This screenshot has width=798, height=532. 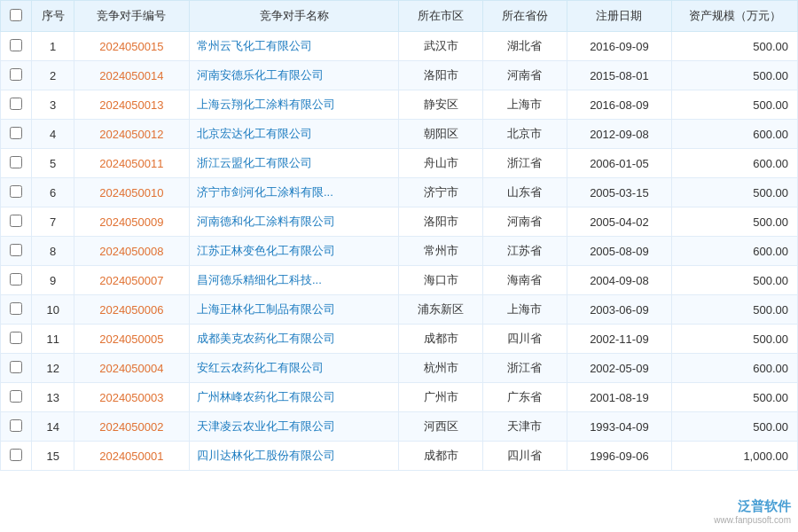 What do you see at coordinates (131, 397) in the screenshot?
I see `row-id: 2024050003` at bounding box center [131, 397].